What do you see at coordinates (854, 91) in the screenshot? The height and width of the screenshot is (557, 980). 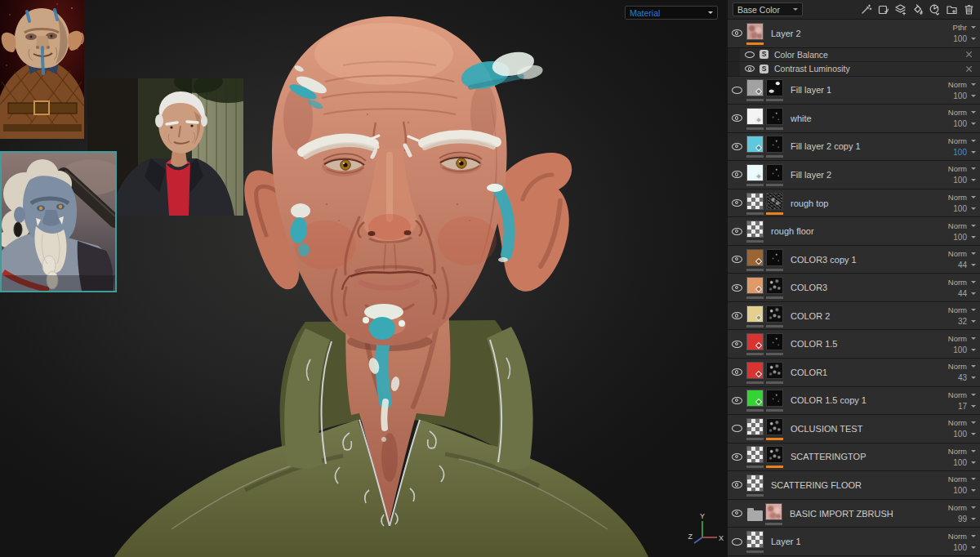 I see `layer-row: Fill layer 1 Norm 100` at bounding box center [854, 91].